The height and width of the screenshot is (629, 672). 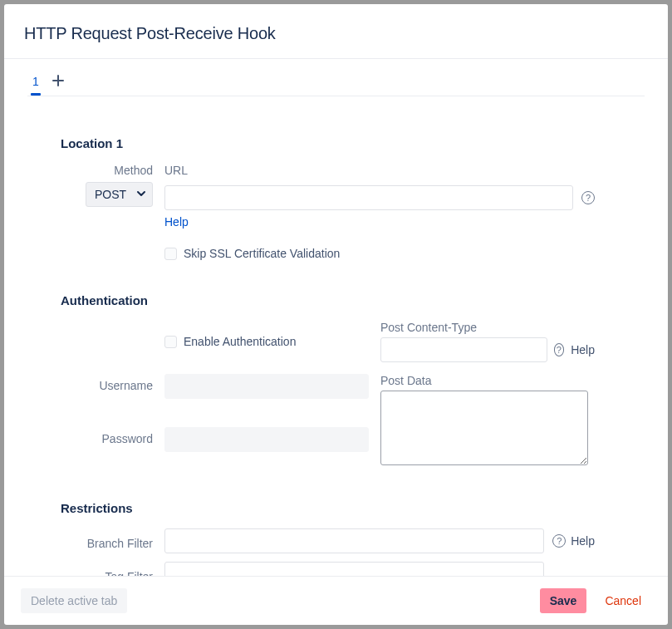 I want to click on post-data-cell: Post Data, so click(x=488, y=420).